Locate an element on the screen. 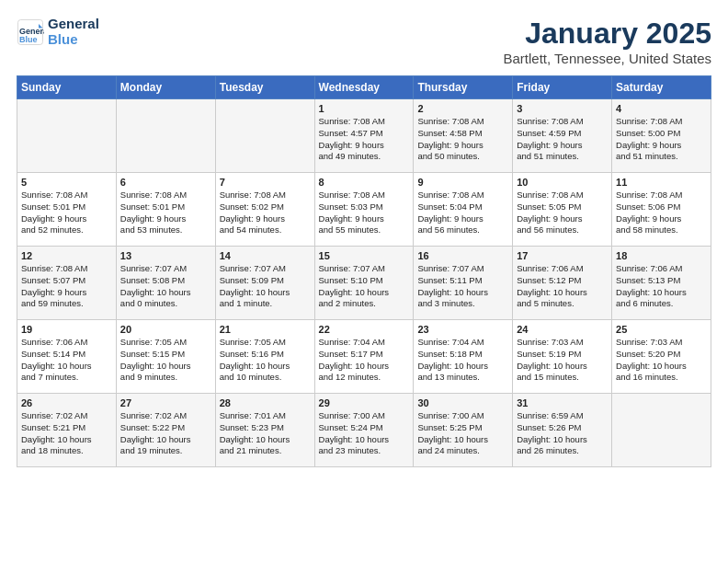 This screenshot has width=728, height=563. day-info: Sunrise: 7:08 AM Sunset: 5:05 PM Dayligh… is located at coordinates (563, 213).